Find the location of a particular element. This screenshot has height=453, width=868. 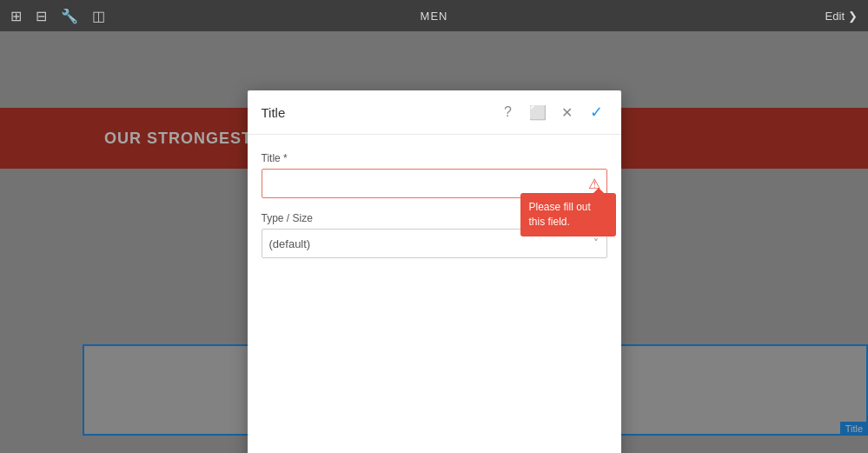

layout-icon: ⊟ is located at coordinates (42, 16).